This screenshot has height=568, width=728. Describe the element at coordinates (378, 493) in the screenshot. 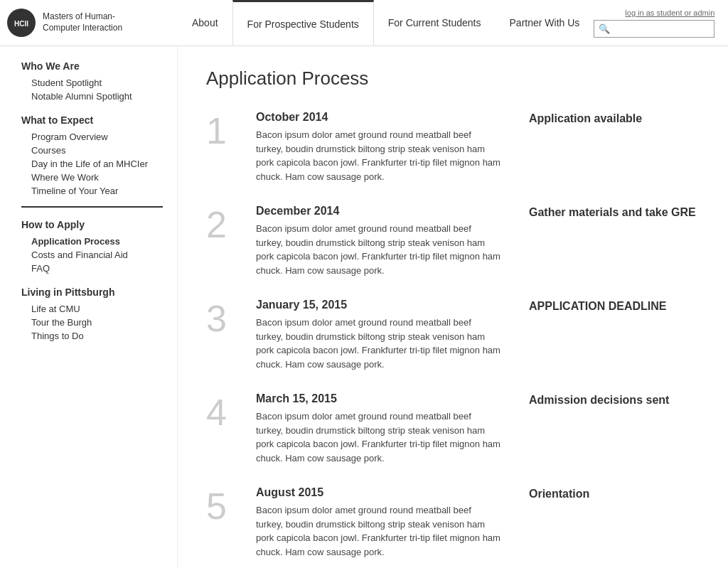

I see `timeline-date-5: August 2015` at that location.